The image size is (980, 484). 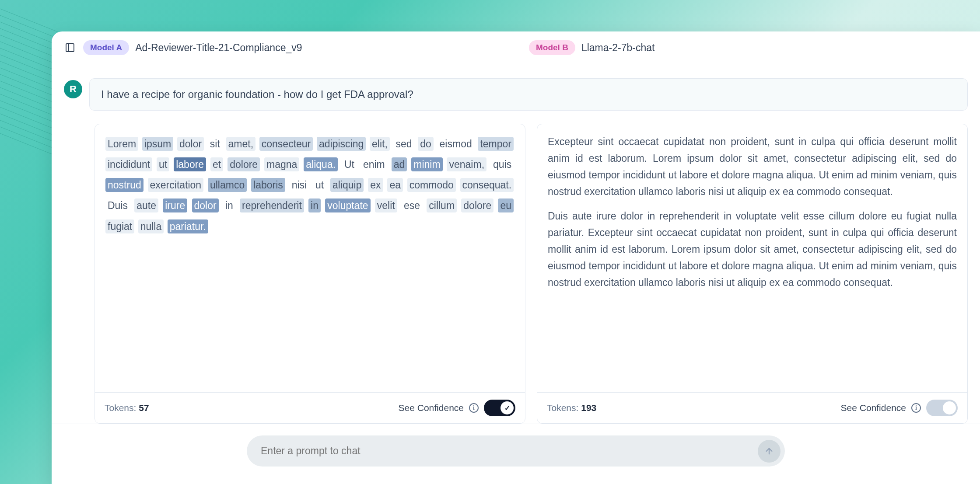 What do you see at coordinates (431, 185) in the screenshot?
I see `token: commodo` at bounding box center [431, 185].